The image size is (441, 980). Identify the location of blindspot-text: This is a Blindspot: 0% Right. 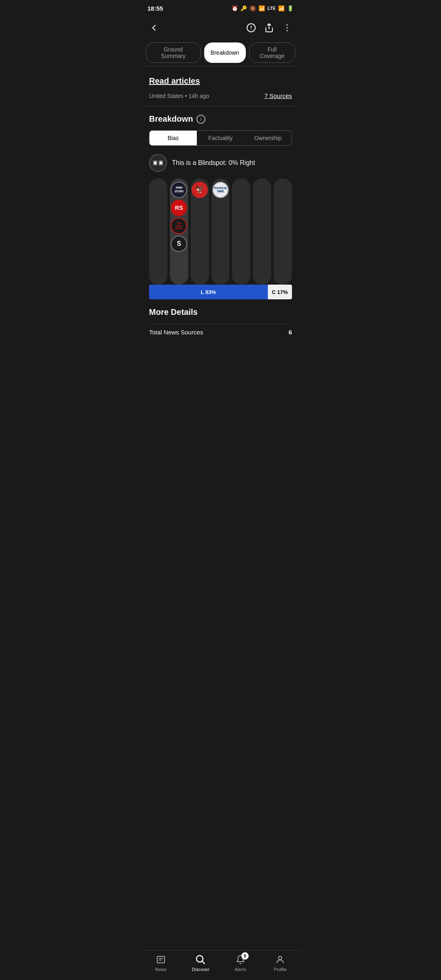
(214, 163).